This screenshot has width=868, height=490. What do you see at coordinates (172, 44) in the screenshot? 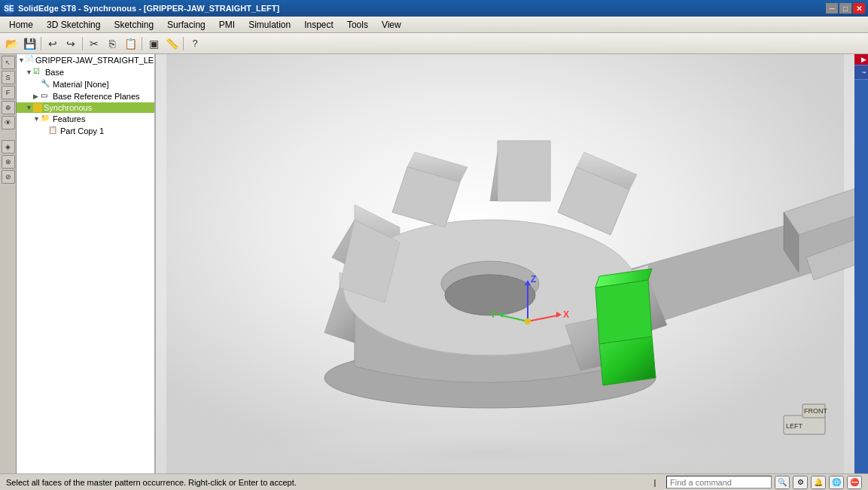
I see `toolbar-measure: 📏` at bounding box center [172, 44].